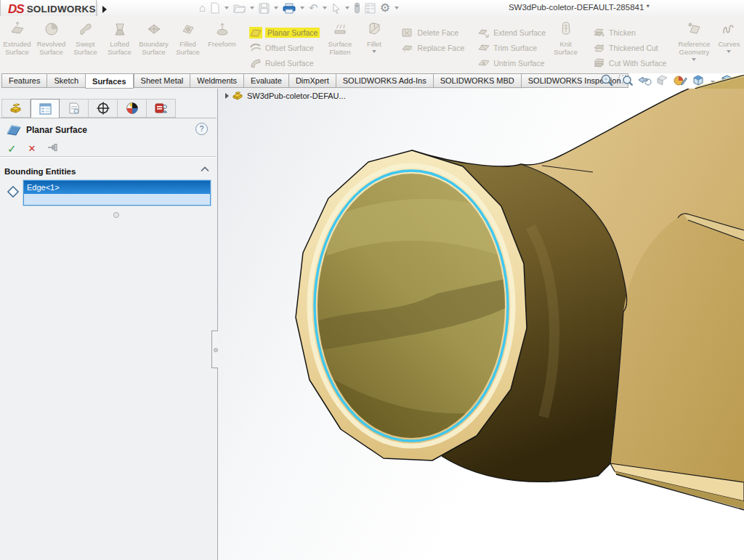 The width and height of the screenshot is (744, 560). What do you see at coordinates (117, 193) in the screenshot?
I see `selection-listbox: Edge<1>` at bounding box center [117, 193].